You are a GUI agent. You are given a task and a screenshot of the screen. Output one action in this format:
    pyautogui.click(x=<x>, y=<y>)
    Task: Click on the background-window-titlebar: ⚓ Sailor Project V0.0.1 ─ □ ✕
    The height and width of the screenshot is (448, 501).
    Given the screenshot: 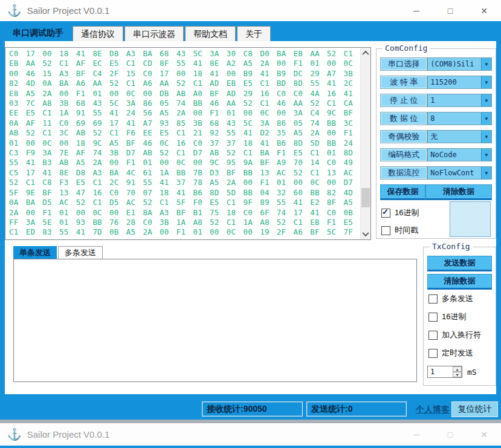 What is the action you would take?
    pyautogui.click(x=250, y=434)
    